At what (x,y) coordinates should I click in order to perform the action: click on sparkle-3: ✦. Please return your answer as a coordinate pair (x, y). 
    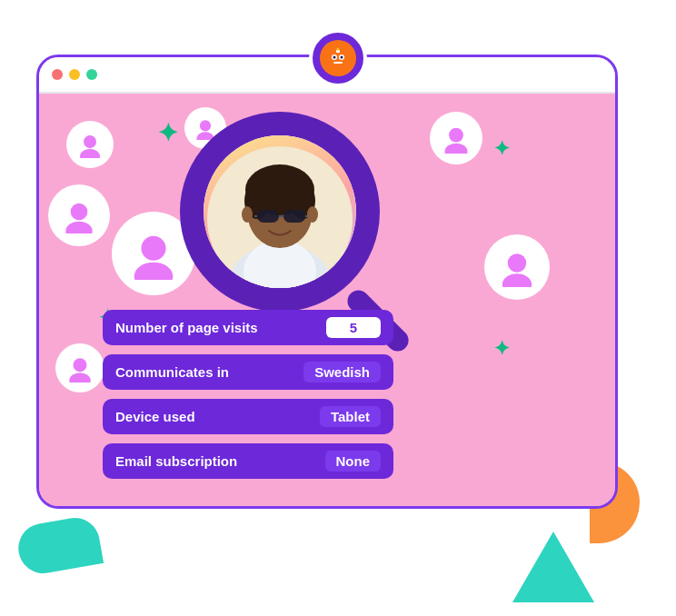
    Looking at the image, I should click on (502, 149).